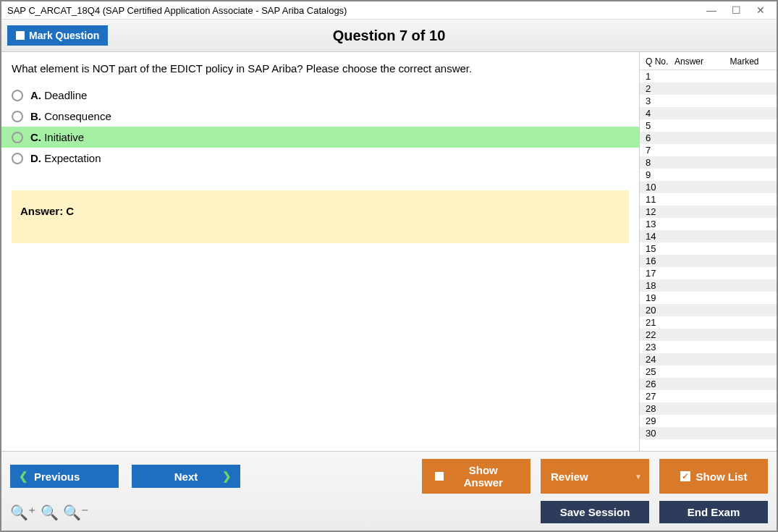  Describe the element at coordinates (711, 10) in the screenshot. I see `minimize-icon: —` at that location.